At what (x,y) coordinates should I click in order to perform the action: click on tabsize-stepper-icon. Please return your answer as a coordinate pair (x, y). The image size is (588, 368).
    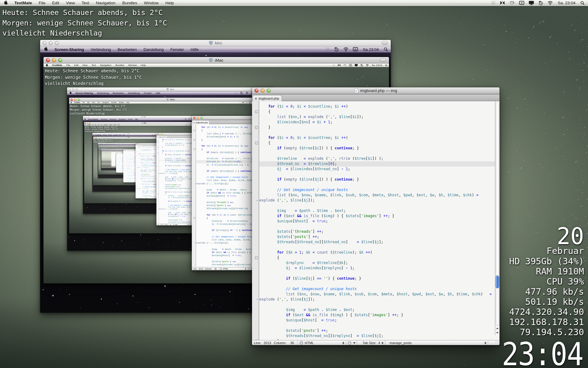
    Looking at the image, I should click on (382, 343).